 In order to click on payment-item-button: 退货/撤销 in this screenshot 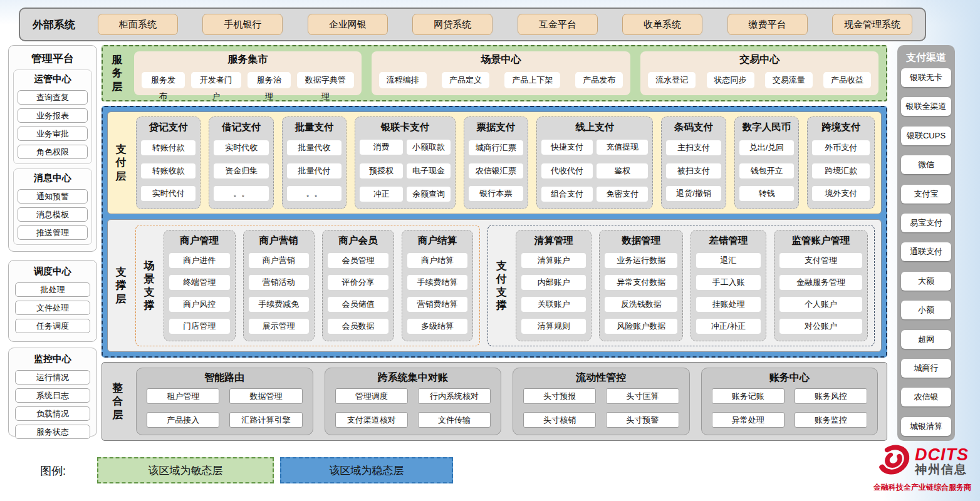, I will do `click(693, 194)`.